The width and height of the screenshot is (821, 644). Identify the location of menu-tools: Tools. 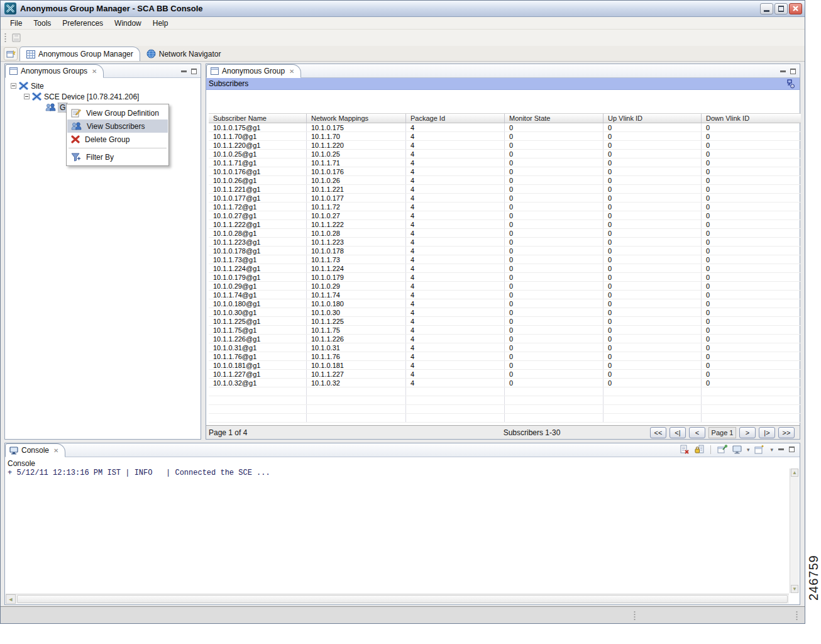
(42, 23).